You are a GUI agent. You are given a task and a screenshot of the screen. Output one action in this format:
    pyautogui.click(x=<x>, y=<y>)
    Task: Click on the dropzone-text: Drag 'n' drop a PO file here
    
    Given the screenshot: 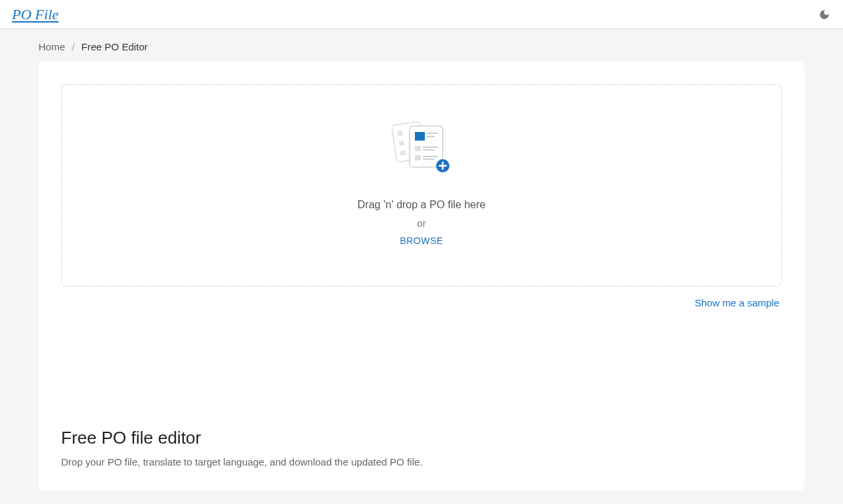 What is the action you would take?
    pyautogui.click(x=422, y=205)
    